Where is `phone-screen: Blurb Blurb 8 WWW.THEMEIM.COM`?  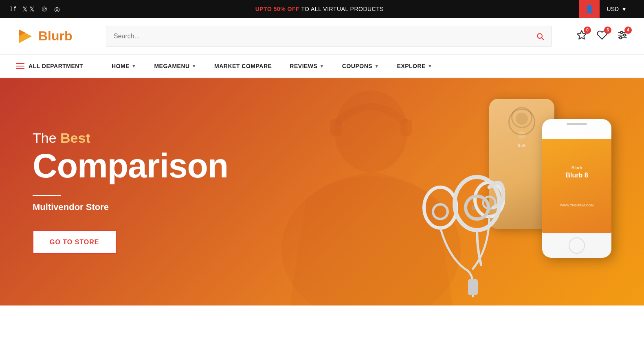
phone-screen: Blurb Blurb 8 WWW.THEMEIM.COM is located at coordinates (577, 186).